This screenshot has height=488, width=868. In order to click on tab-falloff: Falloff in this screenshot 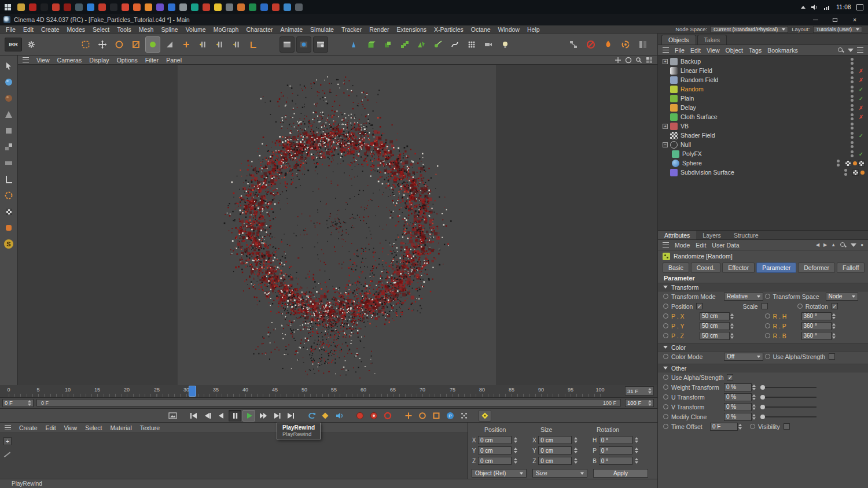, I will do `click(851, 268)`.